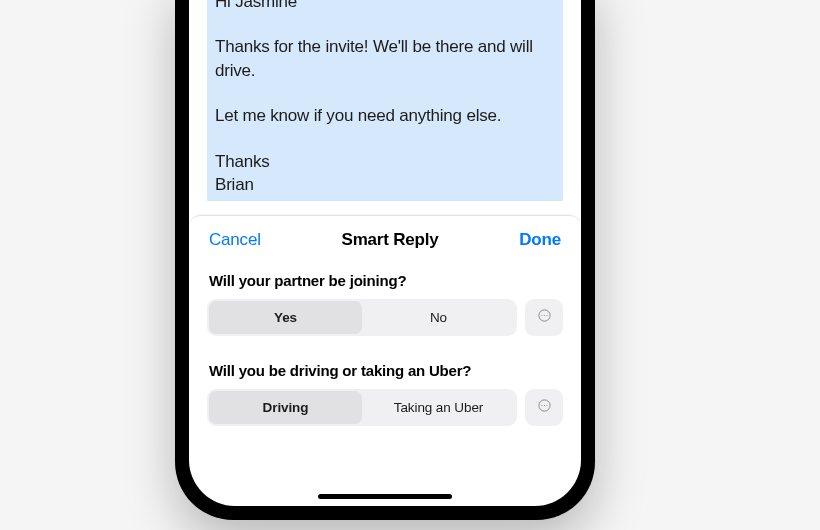  I want to click on cancel-button: Cancel, so click(235, 240).